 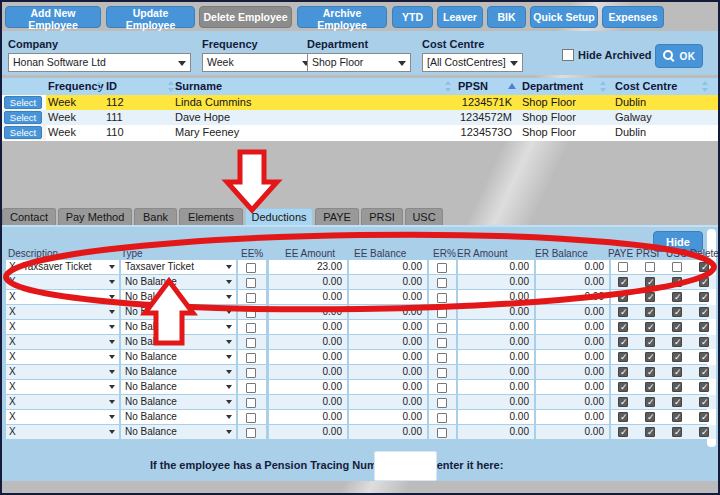 I want to click on toolbar-button: Add New Employee, so click(x=53, y=17).